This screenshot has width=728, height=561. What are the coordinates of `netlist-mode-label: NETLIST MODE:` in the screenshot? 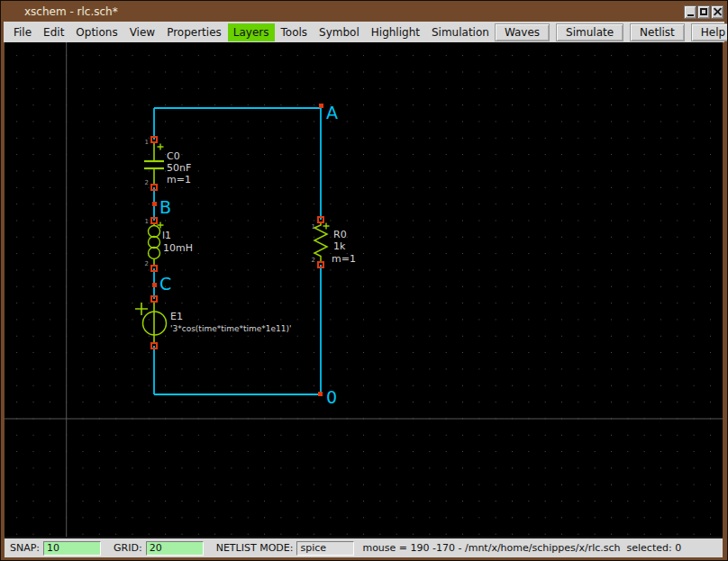 It's located at (255, 547).